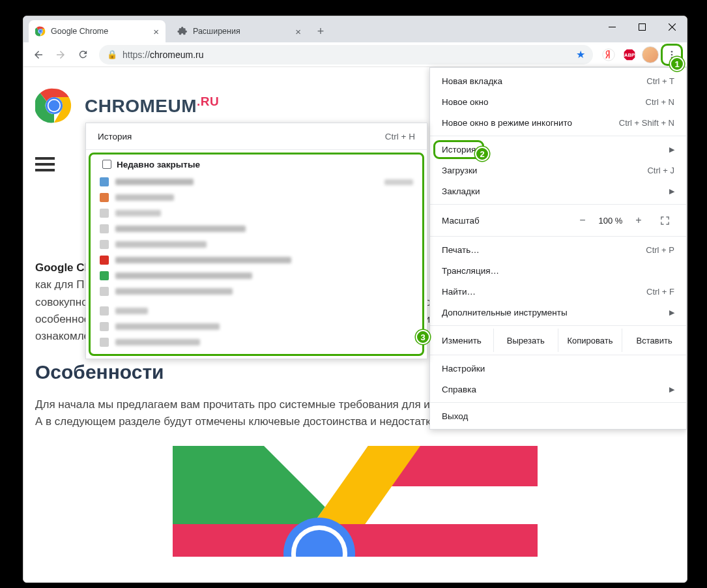 The width and height of the screenshot is (707, 588). I want to click on svg-text: ABP, so click(629, 55).